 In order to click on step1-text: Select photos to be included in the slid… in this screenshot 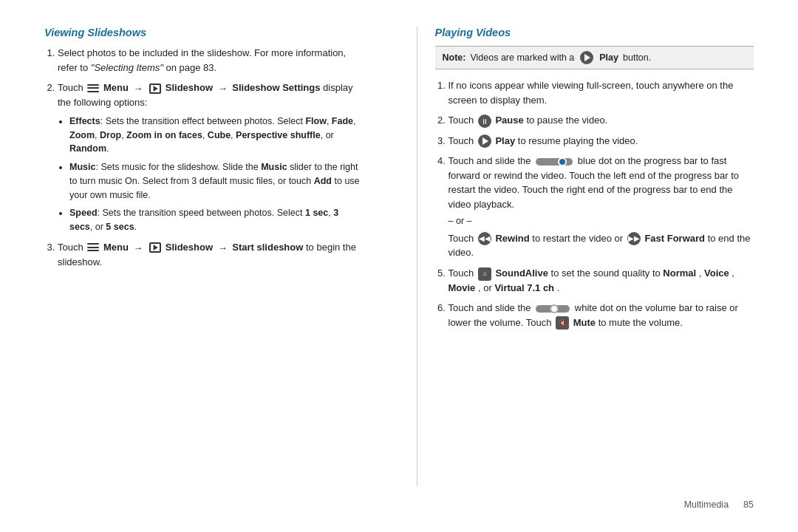, I will do `click(202, 61)`.